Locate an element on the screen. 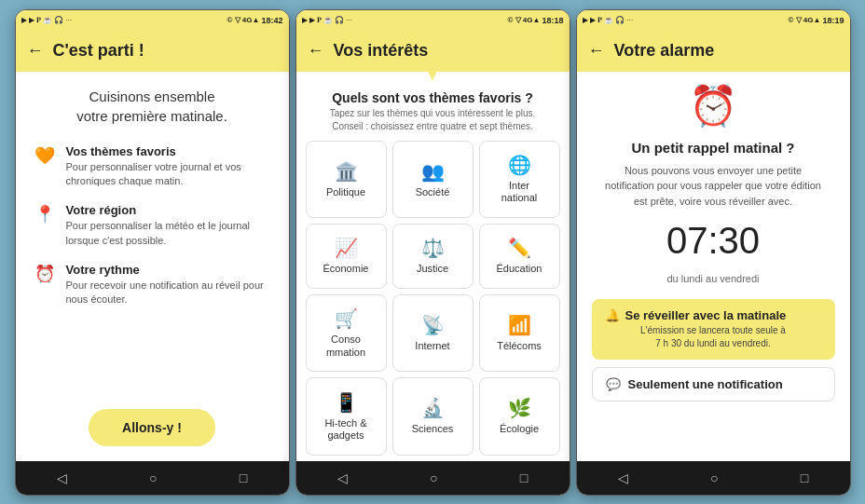  time-1: 18:42 is located at coordinates (272, 20).